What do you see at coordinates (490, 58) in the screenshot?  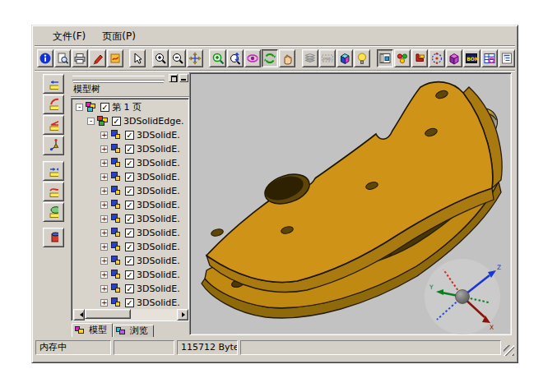 I see `table-find-button` at bounding box center [490, 58].